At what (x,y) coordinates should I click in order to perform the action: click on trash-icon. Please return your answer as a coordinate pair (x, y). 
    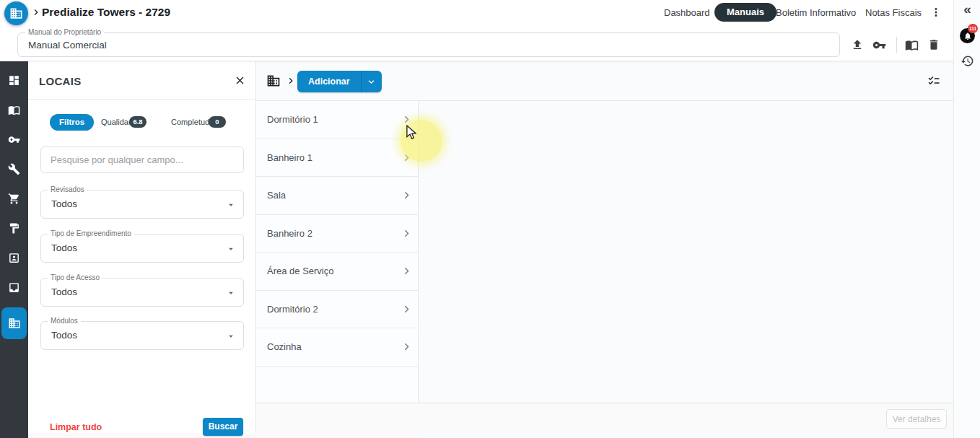
    Looking at the image, I should click on (934, 45).